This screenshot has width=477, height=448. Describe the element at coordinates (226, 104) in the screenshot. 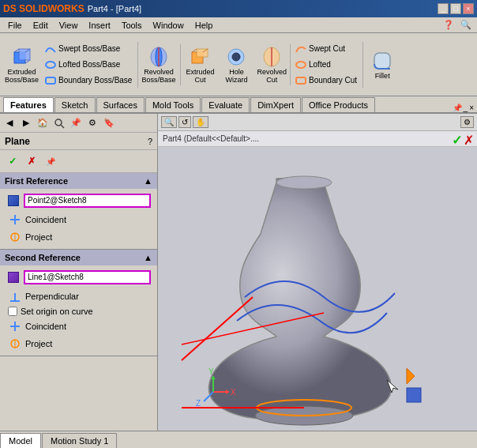

I see `tab-evaluate: Evaluate` at that location.